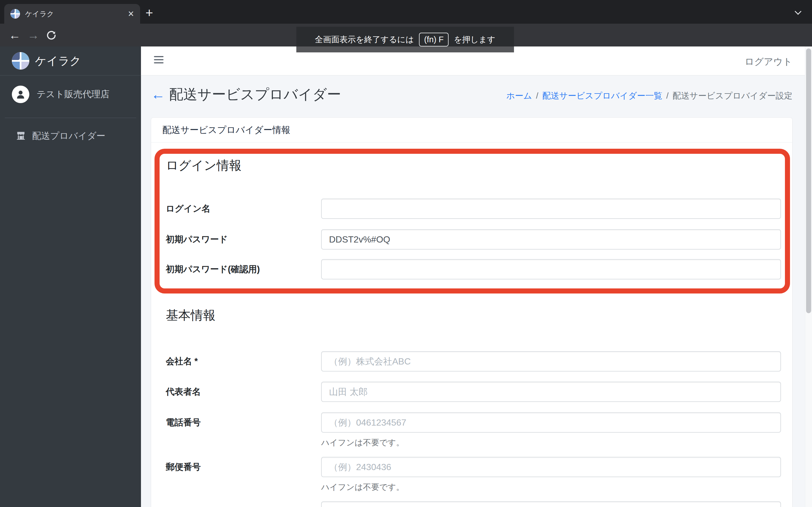 Image resolution: width=812 pixels, height=507 pixels. Describe the element at coordinates (551, 361) in the screenshot. I see `company-name-input` at that location.